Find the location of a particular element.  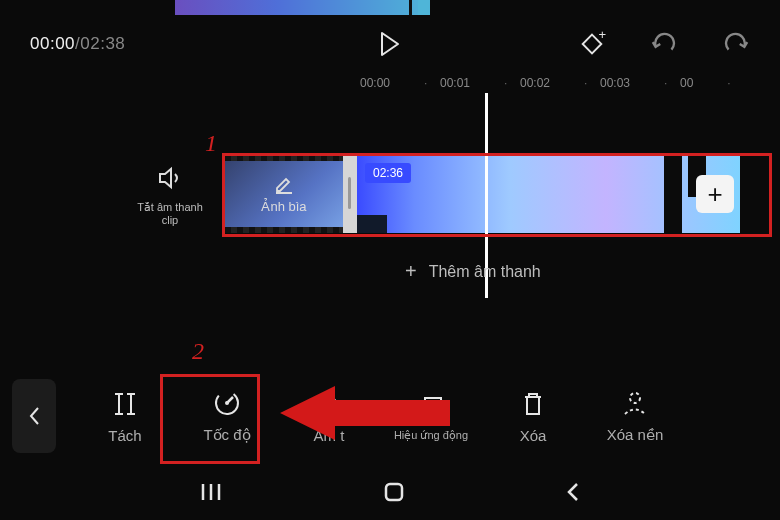

ruler-tick: 00:03 is located at coordinates (640, 83).